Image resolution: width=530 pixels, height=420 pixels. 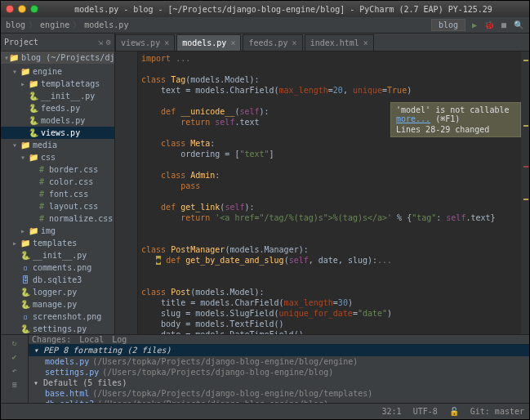 What do you see at coordinates (57, 145) in the screenshot?
I see `tree-node: ▾📁media` at bounding box center [57, 145].